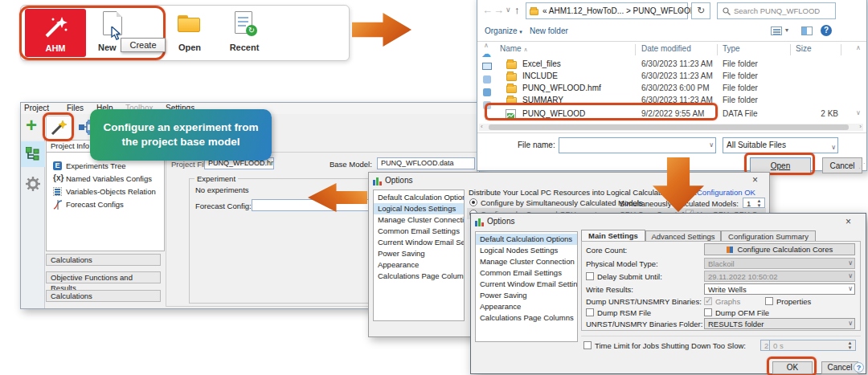  Describe the element at coordinates (683, 236) in the screenshot. I see `tab-advanced-settings: Advanced Settings` at that location.